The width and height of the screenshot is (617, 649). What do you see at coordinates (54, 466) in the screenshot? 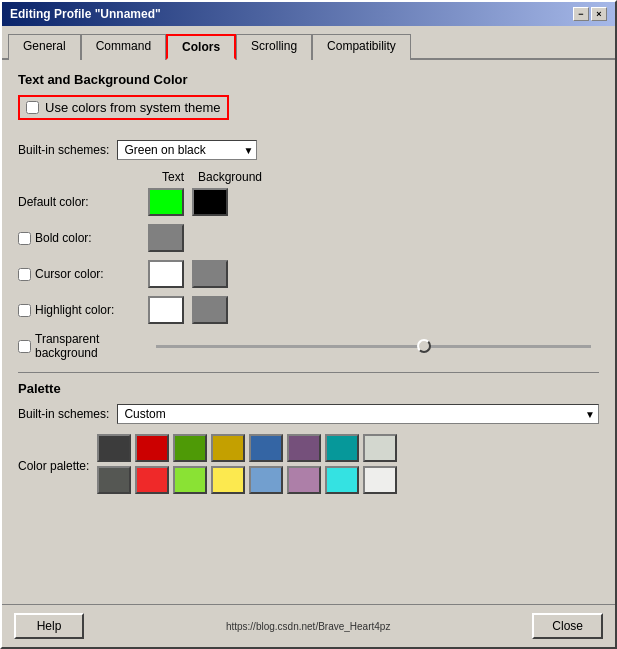
I see `color-palette-label: Color palette:` at bounding box center [54, 466].